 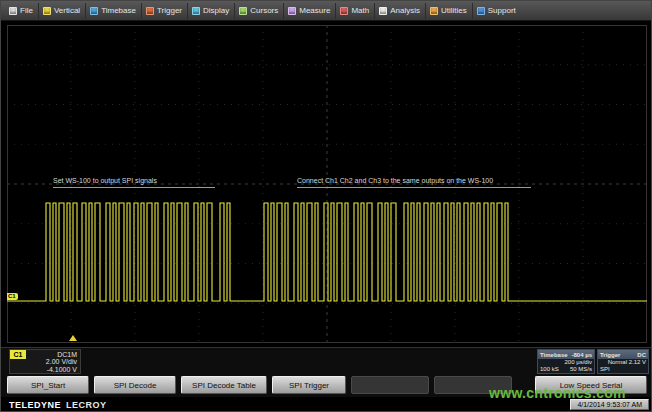 I want to click on menu-trigger-label: Trigger, so click(x=170, y=10).